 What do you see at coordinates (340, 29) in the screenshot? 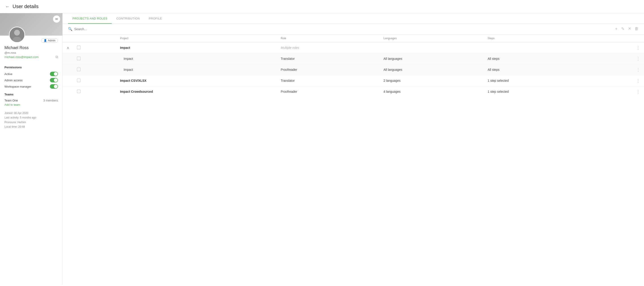
I see `search-container: 🔍` at bounding box center [340, 29].